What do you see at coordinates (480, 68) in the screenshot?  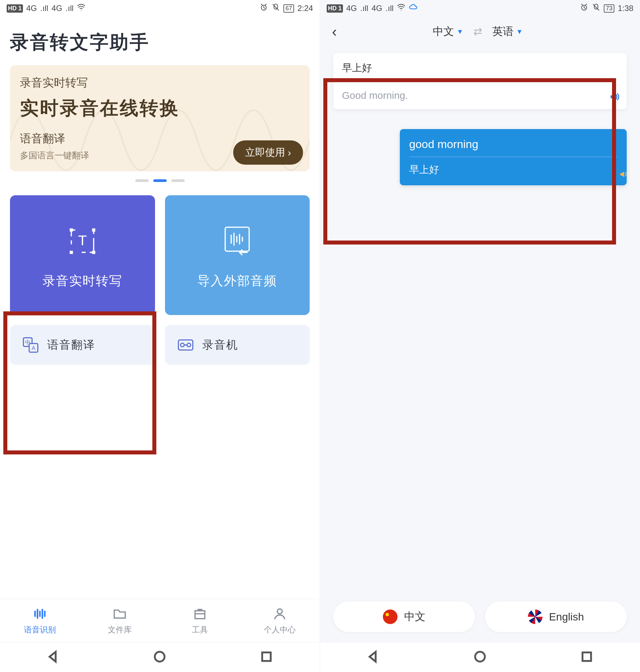 I see `source-text: 早上好` at bounding box center [480, 68].